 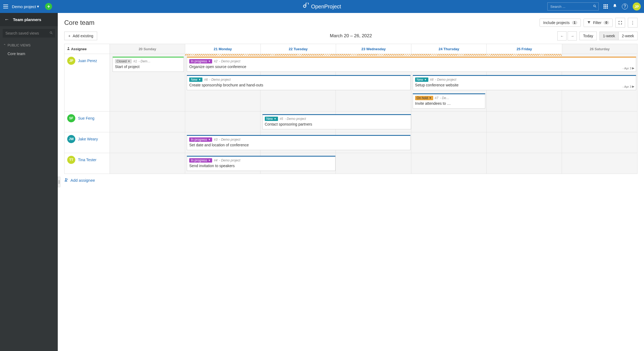 What do you see at coordinates (59, 182) in the screenshot?
I see `sidebar-collapse-handle` at bounding box center [59, 182].